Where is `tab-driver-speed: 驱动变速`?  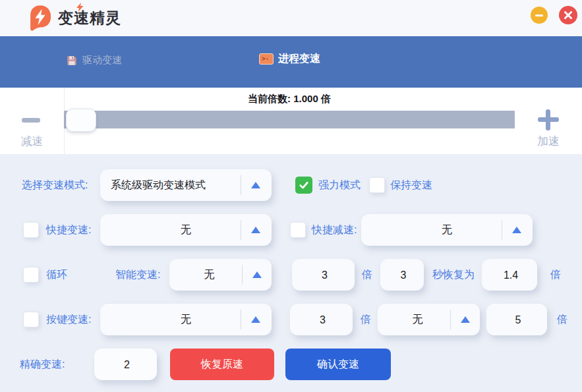
tab-driver-speed: 驱动变速 is located at coordinates (94, 61).